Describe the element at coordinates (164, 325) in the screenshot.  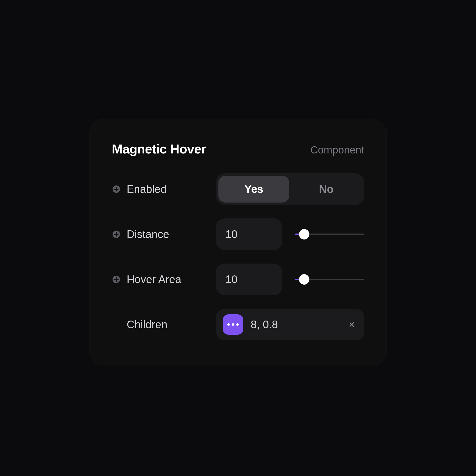
I see `row-label-wrap: Children` at that location.